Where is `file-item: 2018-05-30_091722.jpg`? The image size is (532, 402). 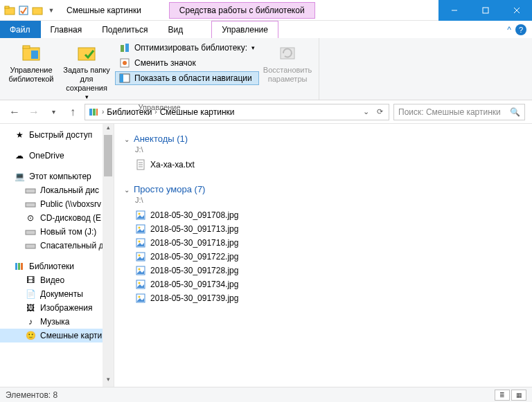
file-item: 2018-05-30_091722.jpg is located at coordinates (323, 257).